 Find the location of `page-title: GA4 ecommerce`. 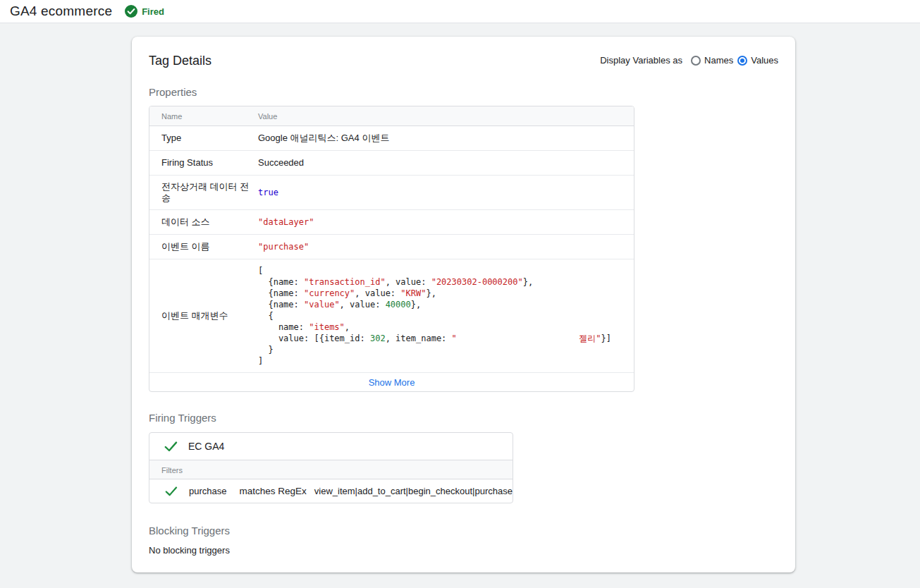

page-title: GA4 ecommerce is located at coordinates (61, 11).